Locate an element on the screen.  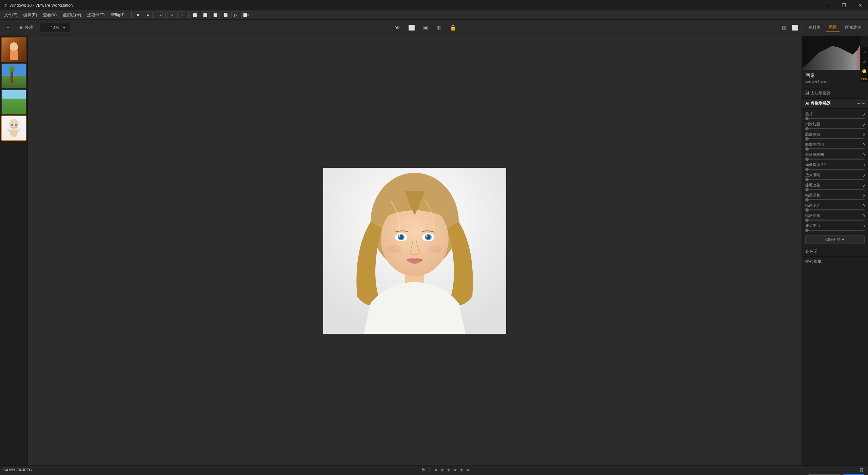
slider-lash-enhance: 睫毛改善 0 is located at coordinates (835, 186).